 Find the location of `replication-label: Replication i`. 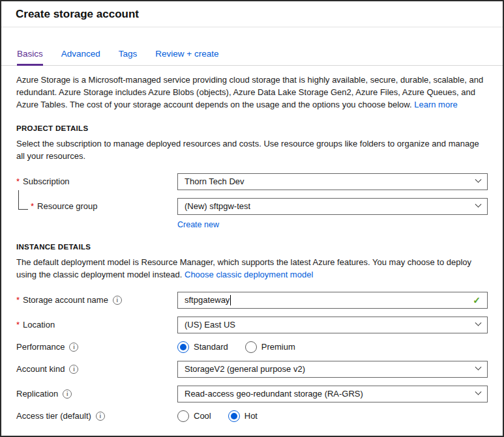

replication-label: Replication i is located at coordinates (96, 393).